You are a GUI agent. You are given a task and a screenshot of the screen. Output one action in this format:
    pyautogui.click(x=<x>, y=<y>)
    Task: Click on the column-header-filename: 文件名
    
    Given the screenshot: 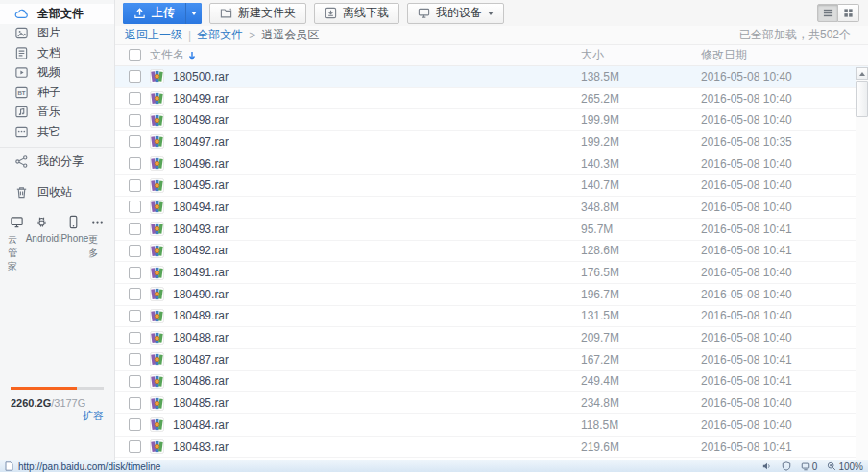 What is the action you would take?
    pyautogui.click(x=167, y=56)
    